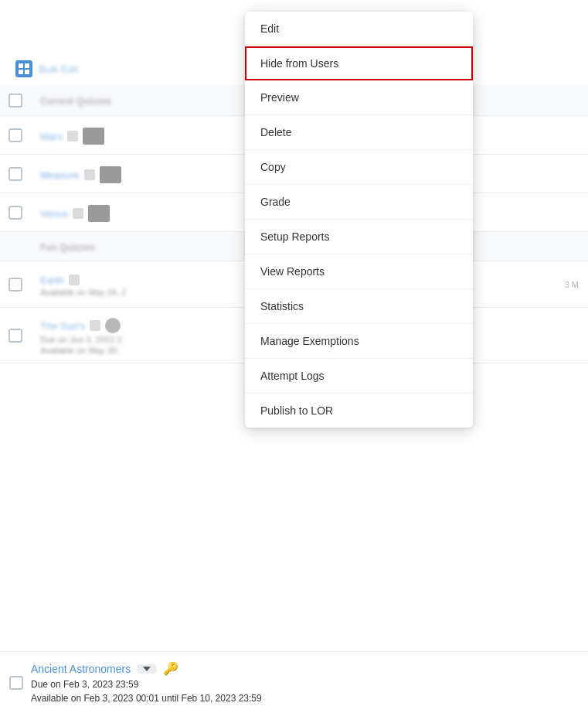 The width and height of the screenshot is (588, 713). I want to click on header-label: Current Quizzes, so click(76, 101).